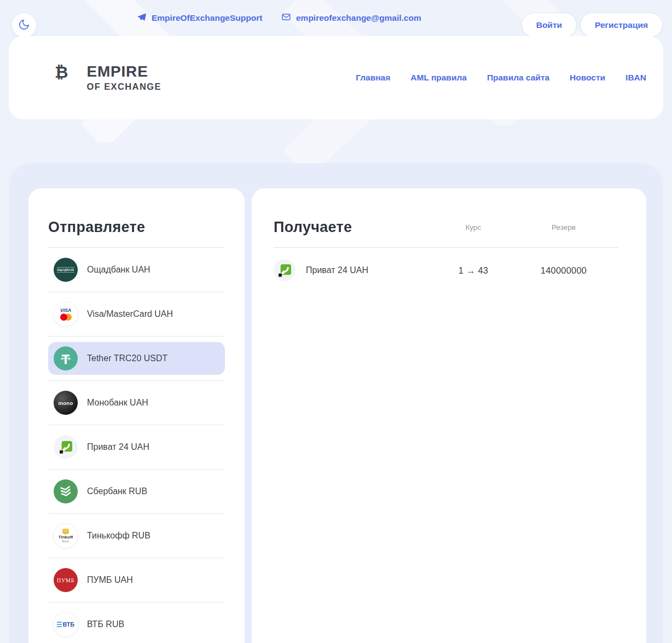  What do you see at coordinates (66, 624) in the screenshot?
I see `vtb-icon: ВТБ` at bounding box center [66, 624].